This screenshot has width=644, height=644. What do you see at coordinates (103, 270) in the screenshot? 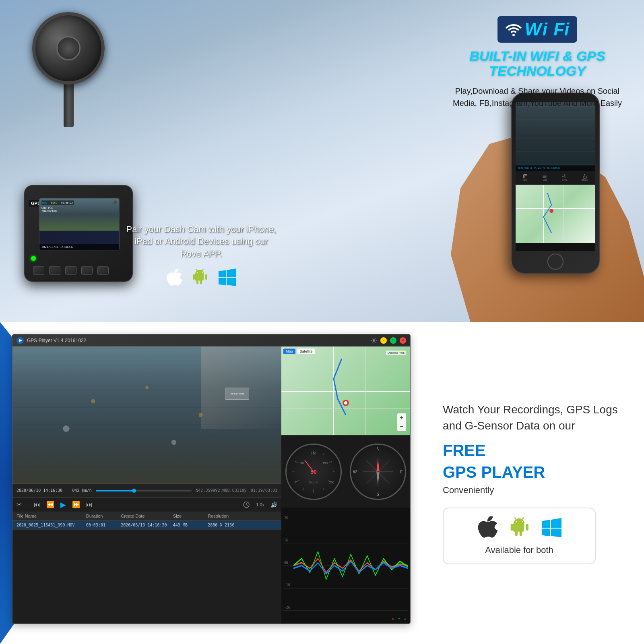
I see `dashcam-btn-mode` at bounding box center [103, 270].